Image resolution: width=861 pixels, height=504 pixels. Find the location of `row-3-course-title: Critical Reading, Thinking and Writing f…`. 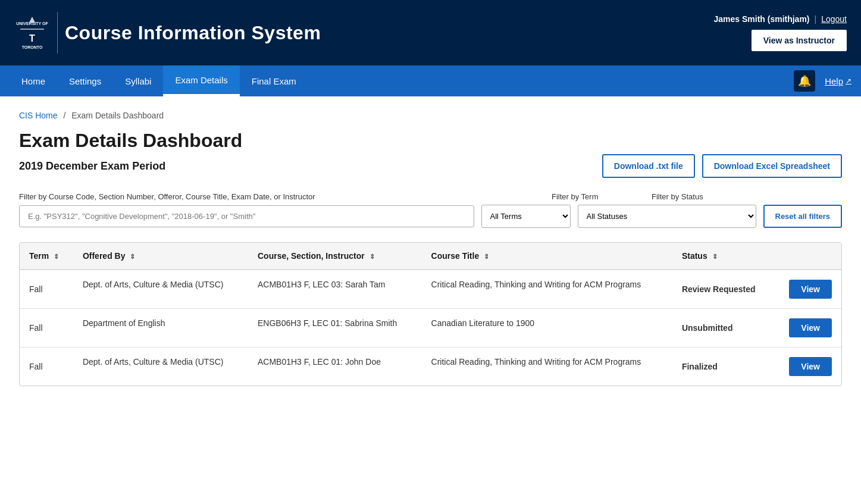

row-3-course-title: Critical Reading, Thinking and Writing f… is located at coordinates (547, 367).